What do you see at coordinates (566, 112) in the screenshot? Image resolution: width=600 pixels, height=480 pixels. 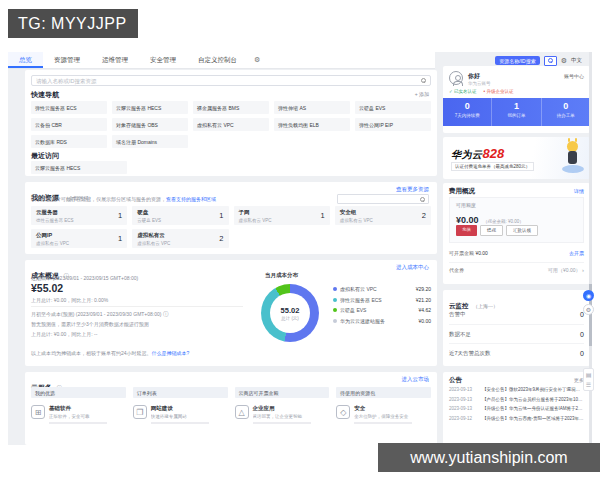 I see `stat-tickets: 0 待办工单` at bounding box center [566, 112].